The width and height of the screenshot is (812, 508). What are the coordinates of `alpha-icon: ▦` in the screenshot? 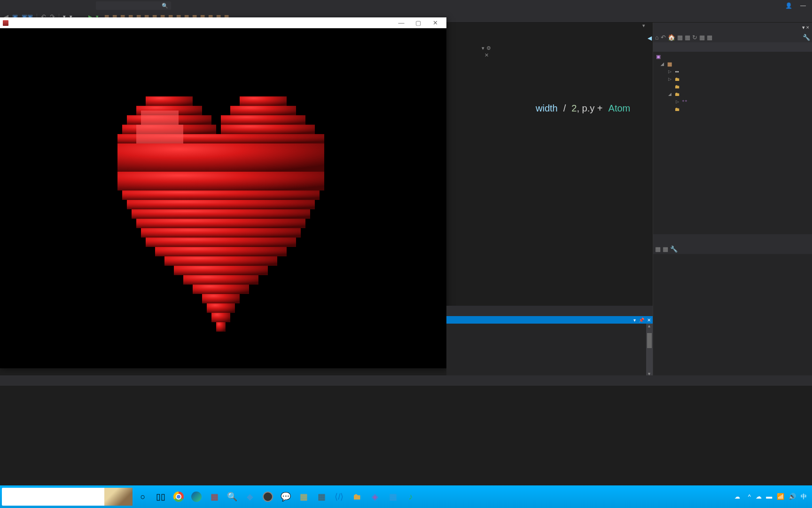 It's located at (665, 249).